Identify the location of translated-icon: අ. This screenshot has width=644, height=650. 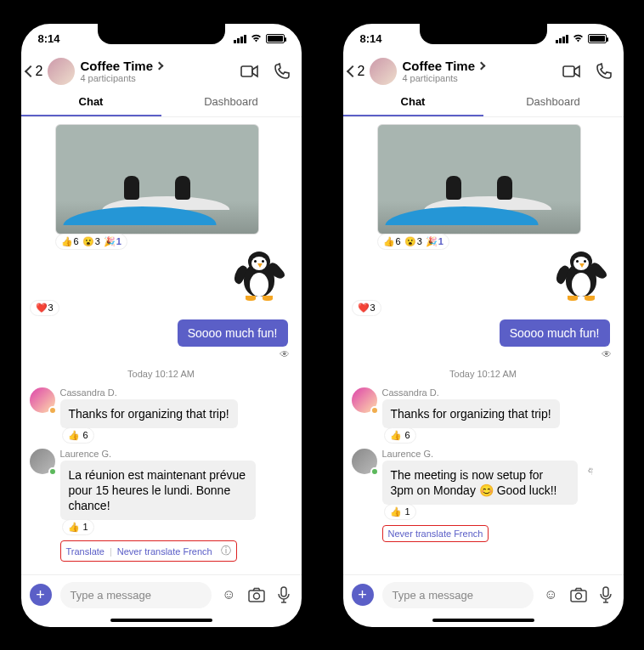
(590, 469).